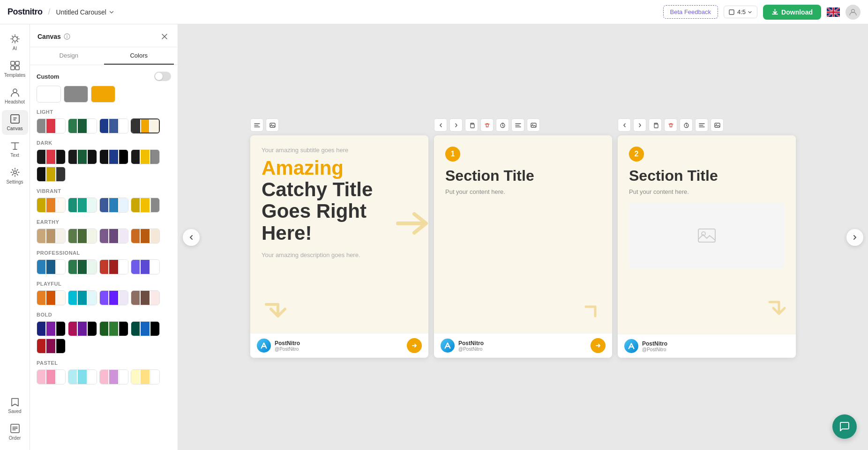 The width and height of the screenshot is (868, 450). What do you see at coordinates (717, 125) in the screenshot?
I see `toolbar2-image` at bounding box center [717, 125].